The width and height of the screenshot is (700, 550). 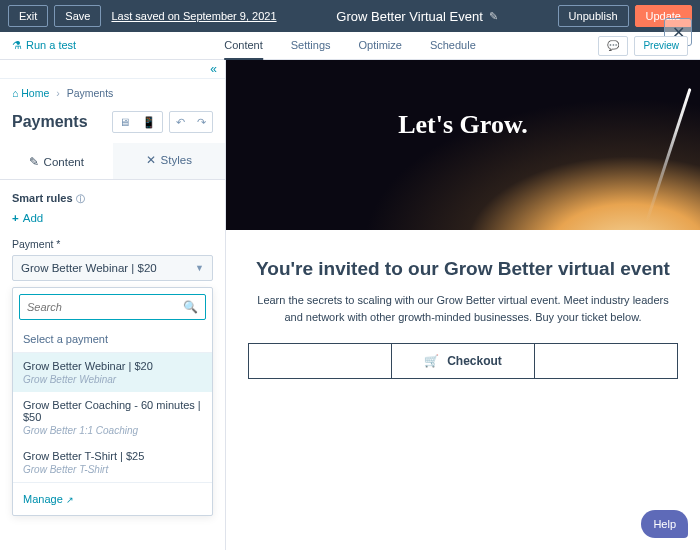 I want to click on checkout-button: 🛒 Checkout, so click(x=463, y=361).